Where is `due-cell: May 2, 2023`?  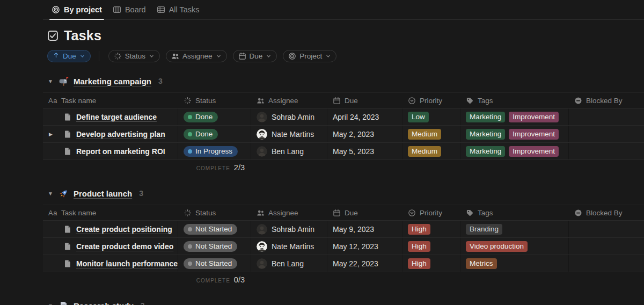
due-cell: May 2, 2023 is located at coordinates (365, 134).